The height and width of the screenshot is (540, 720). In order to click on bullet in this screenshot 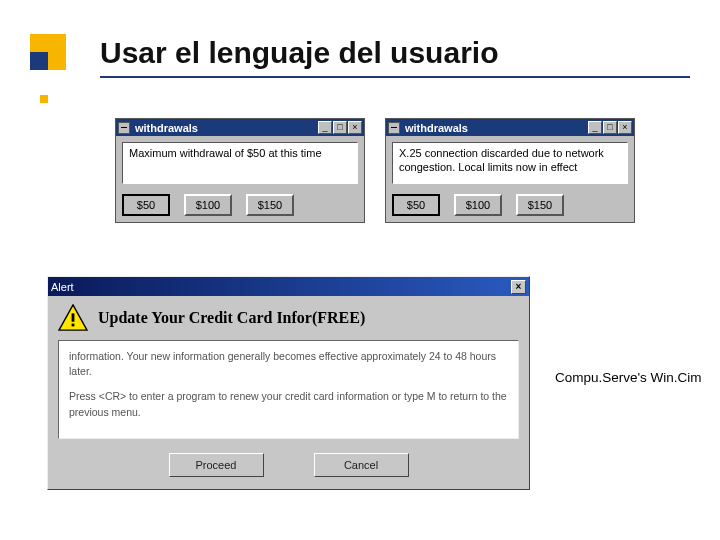, I will do `click(44, 99)`.